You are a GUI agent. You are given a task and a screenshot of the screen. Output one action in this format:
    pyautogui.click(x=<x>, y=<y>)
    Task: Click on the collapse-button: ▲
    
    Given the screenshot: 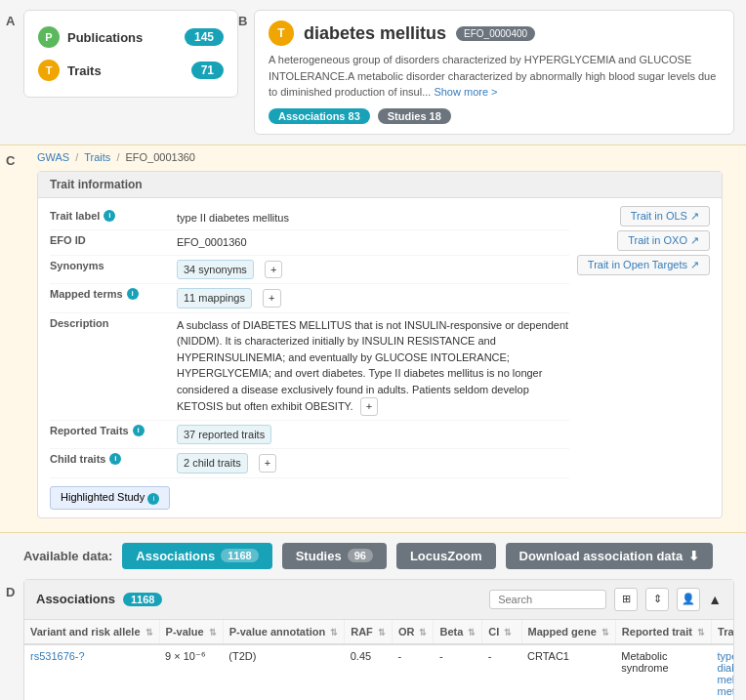 What is the action you would take?
    pyautogui.click(x=715, y=599)
    